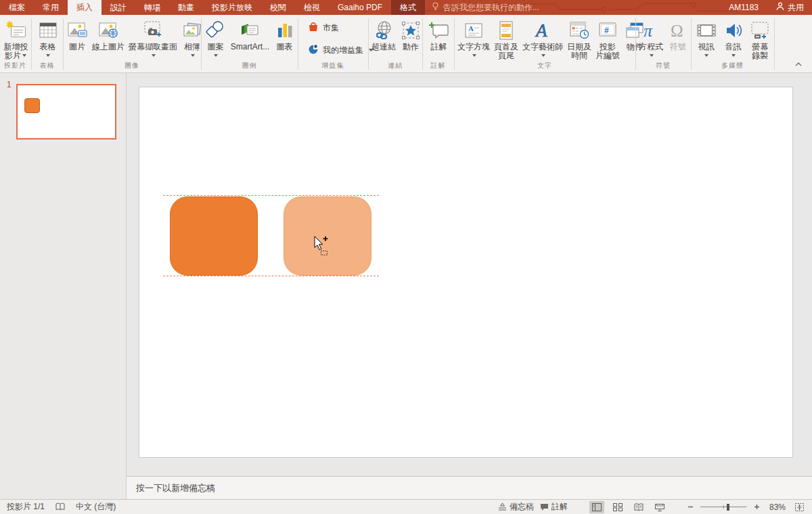  I want to click on group-label-slides: 投影片, so click(15, 66).